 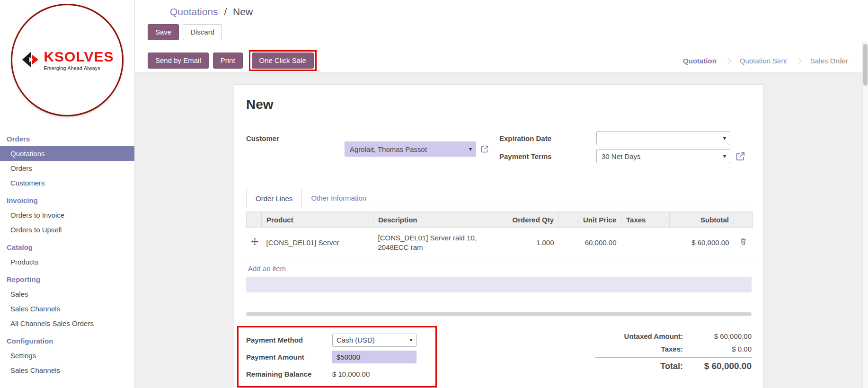 What do you see at coordinates (865, 215) in the screenshot?
I see `vertical-scrollbar` at bounding box center [865, 215].